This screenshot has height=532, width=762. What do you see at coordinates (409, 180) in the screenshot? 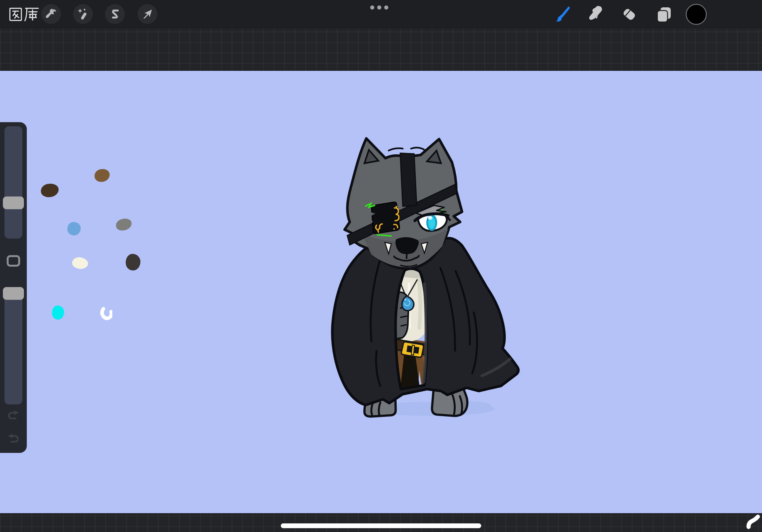
I see `eyepatch-strap-vertical` at bounding box center [409, 180].